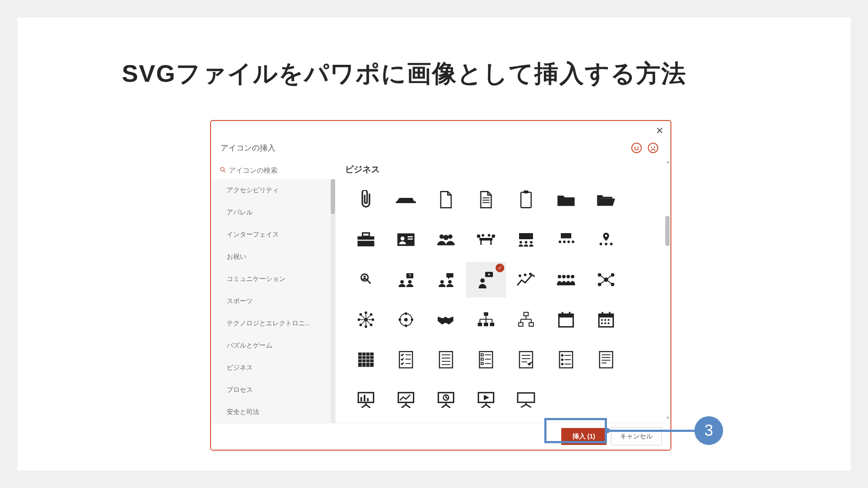  Describe the element at coordinates (446, 320) in the screenshot. I see `handshake-icon` at that location.